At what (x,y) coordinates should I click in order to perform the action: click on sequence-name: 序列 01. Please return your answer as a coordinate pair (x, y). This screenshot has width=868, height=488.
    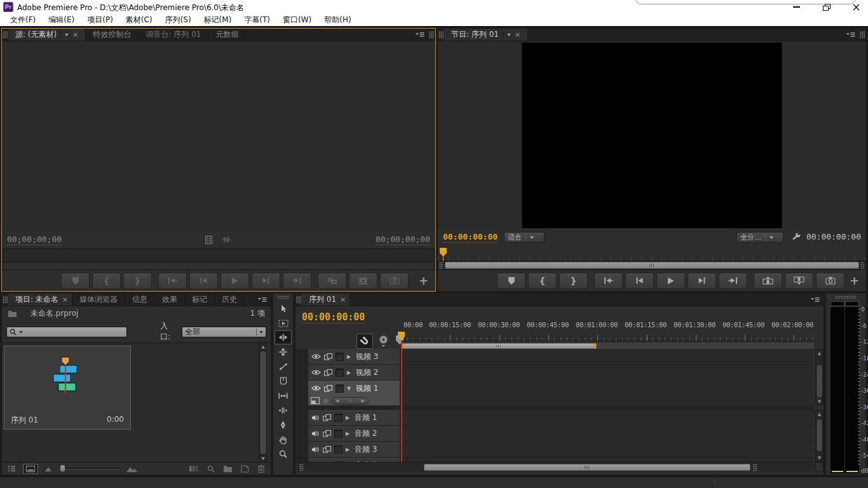
    Looking at the image, I should click on (24, 421).